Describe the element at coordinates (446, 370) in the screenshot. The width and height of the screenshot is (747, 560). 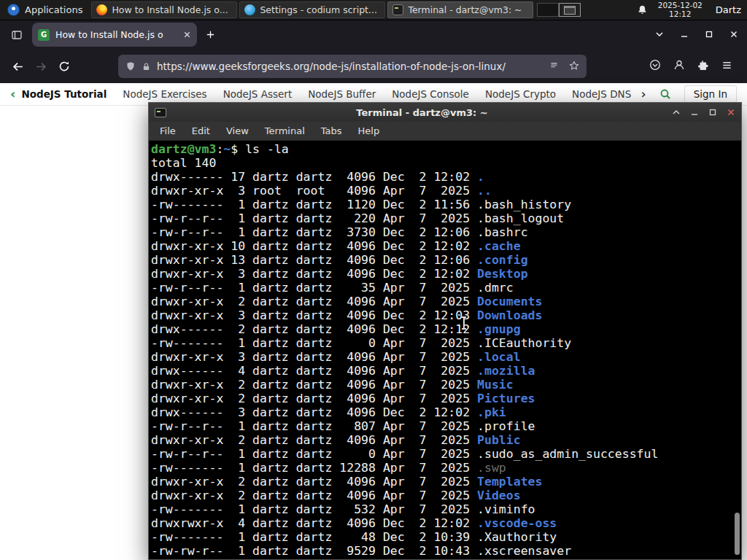
I see `terminal-output-line: drwx------ 4 dartz dartz 4096 Apr 7 2025…` at that location.